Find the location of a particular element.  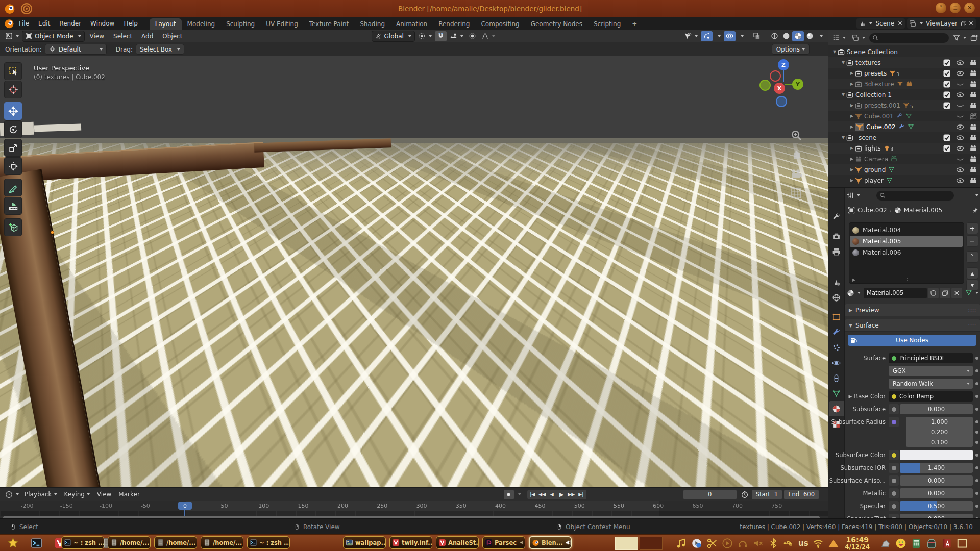

drag-dropdown: Select Box is located at coordinates (160, 49).